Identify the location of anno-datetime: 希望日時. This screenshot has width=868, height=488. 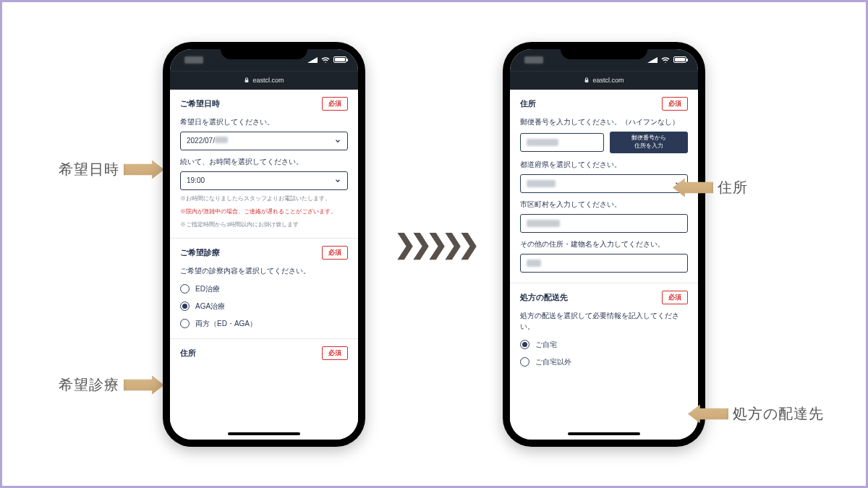
(111, 169).